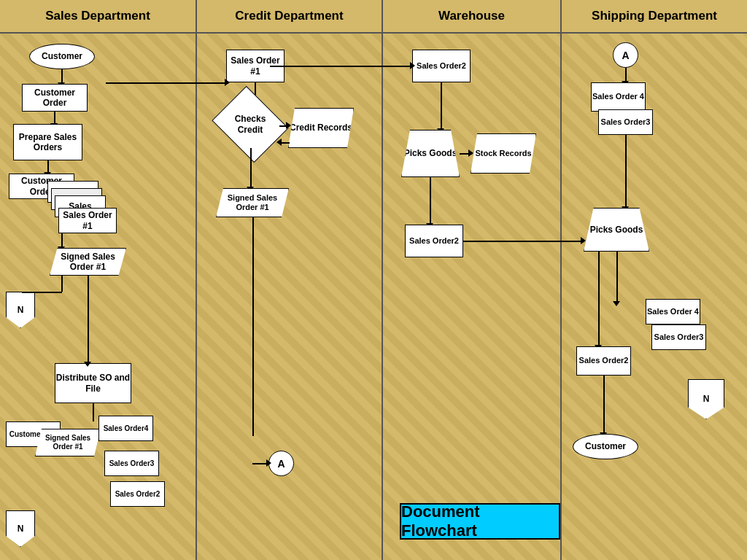 The image size is (747, 560). I want to click on customer-order-rect: Customer Order, so click(55, 98).